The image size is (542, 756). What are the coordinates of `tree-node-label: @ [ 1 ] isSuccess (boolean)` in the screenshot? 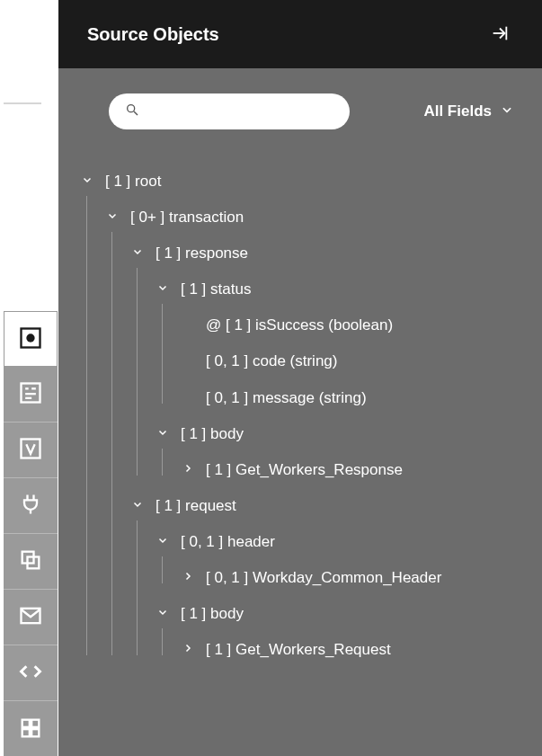 It's located at (363, 325).